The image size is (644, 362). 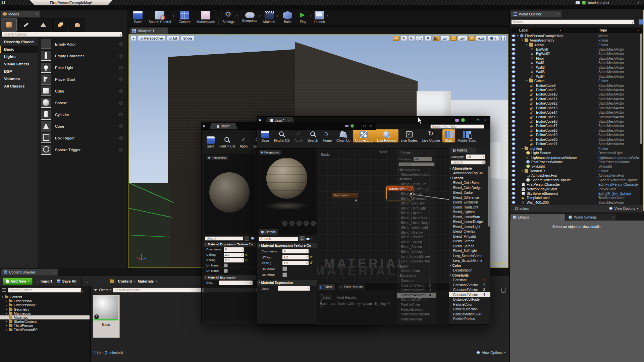 What do you see at coordinates (9, 25) in the screenshot?
I see `mode-place-button` at bounding box center [9, 25].